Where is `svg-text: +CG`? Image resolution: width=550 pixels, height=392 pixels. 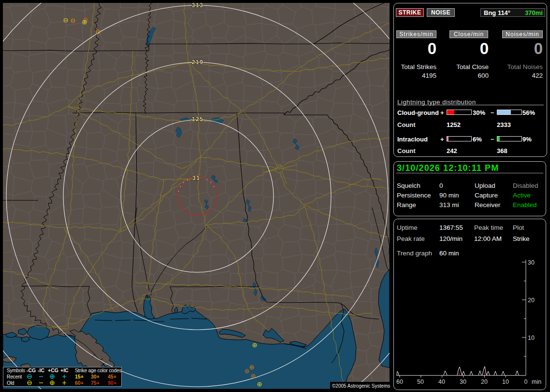 svg-text: +CG is located at coordinates (53, 370).